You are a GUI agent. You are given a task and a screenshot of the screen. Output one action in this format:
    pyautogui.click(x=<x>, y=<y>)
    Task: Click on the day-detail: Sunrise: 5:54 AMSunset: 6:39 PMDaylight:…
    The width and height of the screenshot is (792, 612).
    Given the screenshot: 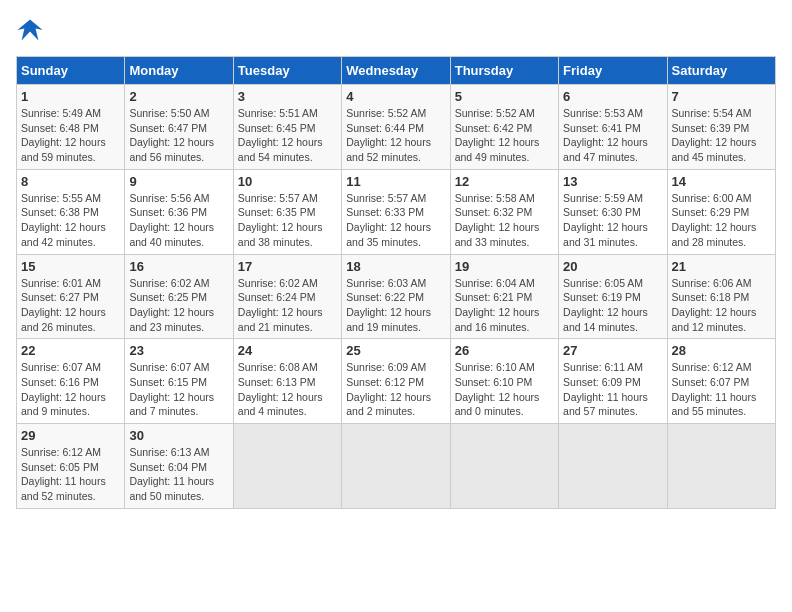 What is the action you would take?
    pyautogui.click(x=722, y=136)
    